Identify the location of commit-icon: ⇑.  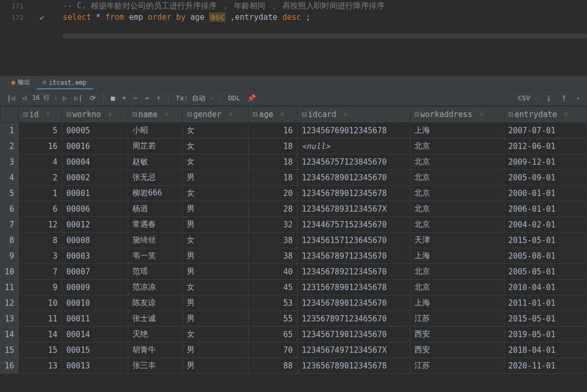
(159, 98).